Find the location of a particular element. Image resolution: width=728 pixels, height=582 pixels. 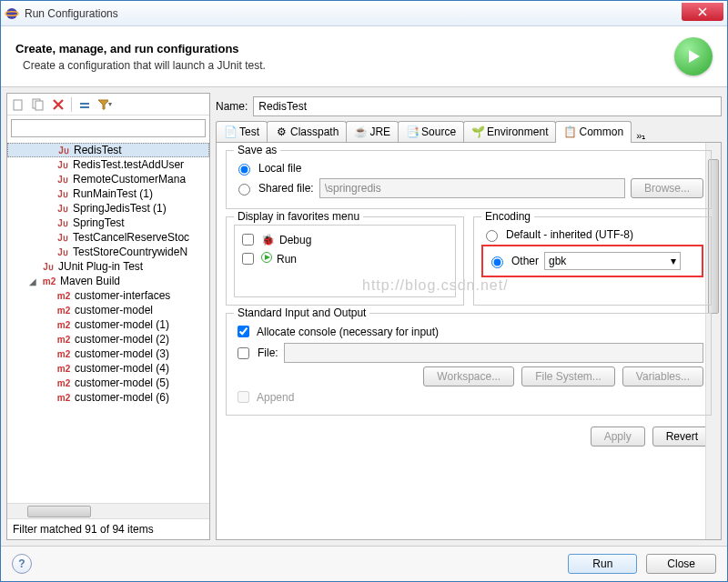

favorites-title: Display in favorites menu is located at coordinates (298, 216).